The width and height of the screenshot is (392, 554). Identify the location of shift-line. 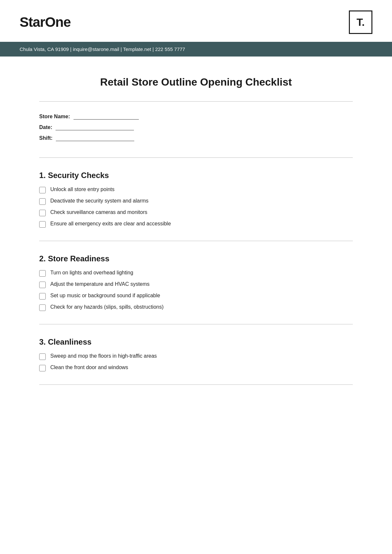
(95, 138).